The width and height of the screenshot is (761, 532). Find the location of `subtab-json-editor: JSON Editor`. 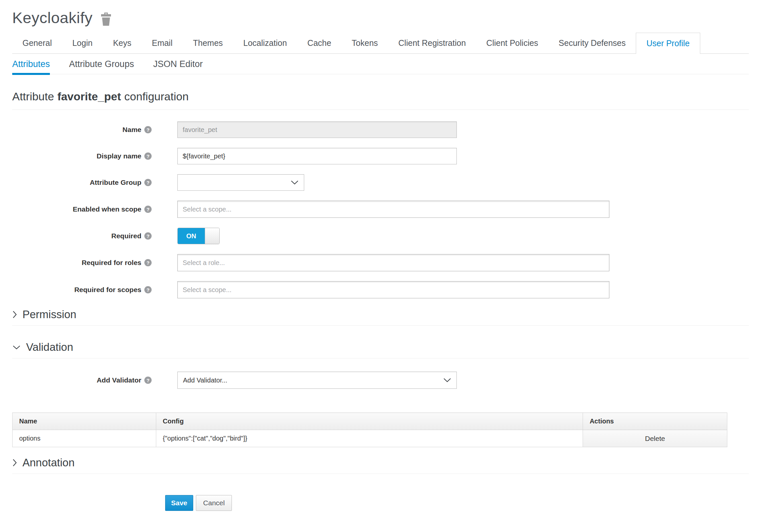

subtab-json-editor: JSON Editor is located at coordinates (178, 64).